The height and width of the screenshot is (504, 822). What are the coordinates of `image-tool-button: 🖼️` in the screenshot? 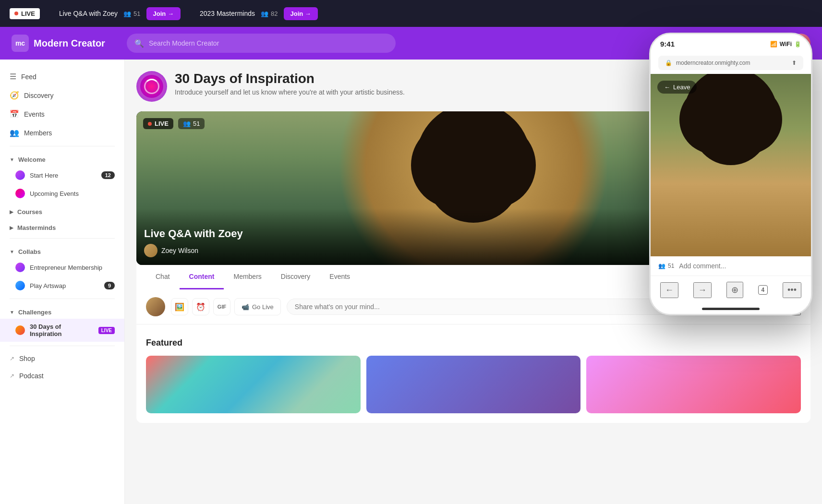 It's located at (180, 307).